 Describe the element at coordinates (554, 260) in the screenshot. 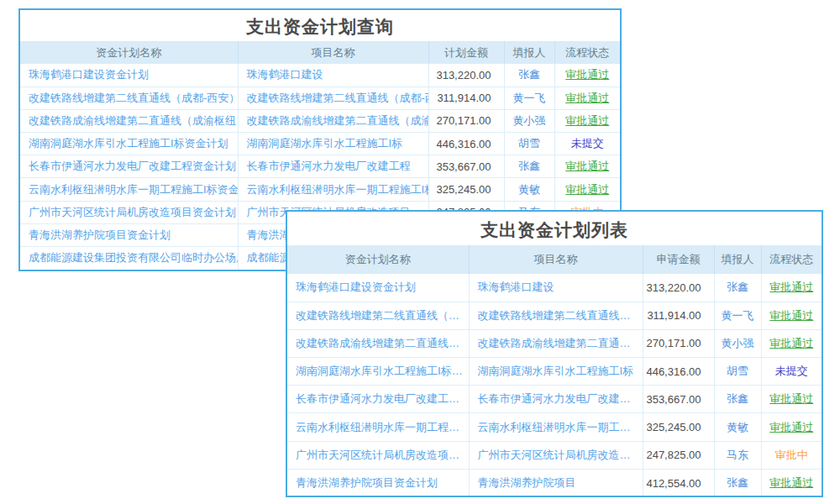

I see `header-row: 资金计划名称 项目名称 申请金额 填报人 流程状态` at that location.